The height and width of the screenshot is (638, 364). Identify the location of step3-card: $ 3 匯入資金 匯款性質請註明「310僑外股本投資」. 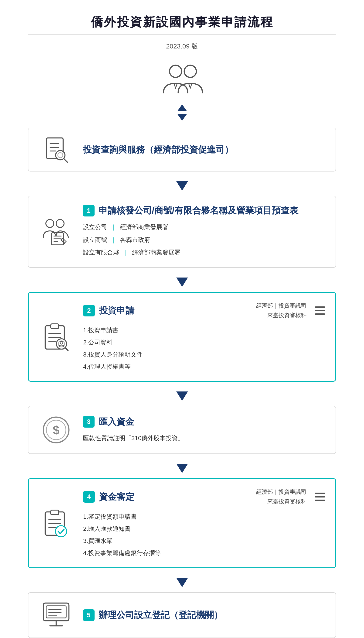
(182, 430).